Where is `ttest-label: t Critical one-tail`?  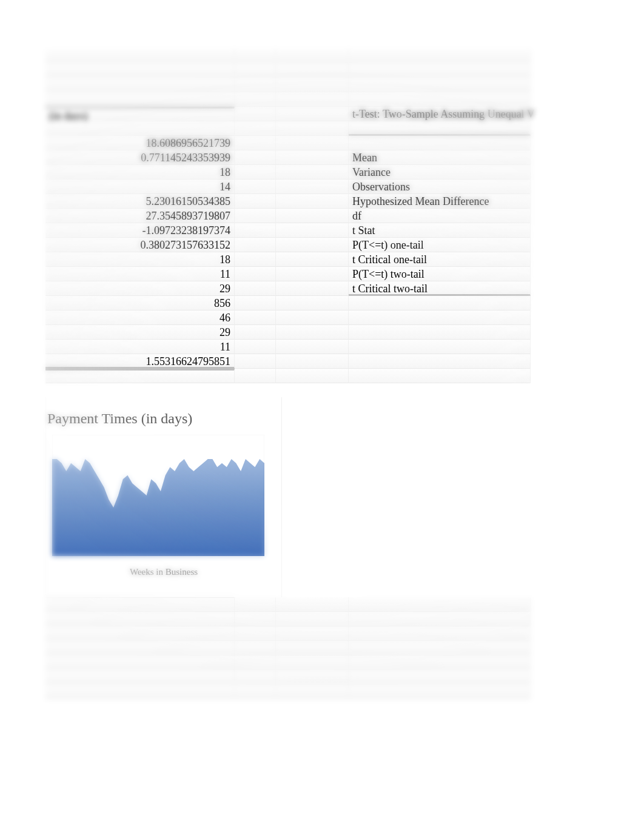
ttest-label: t Critical one-tail is located at coordinates (440, 260).